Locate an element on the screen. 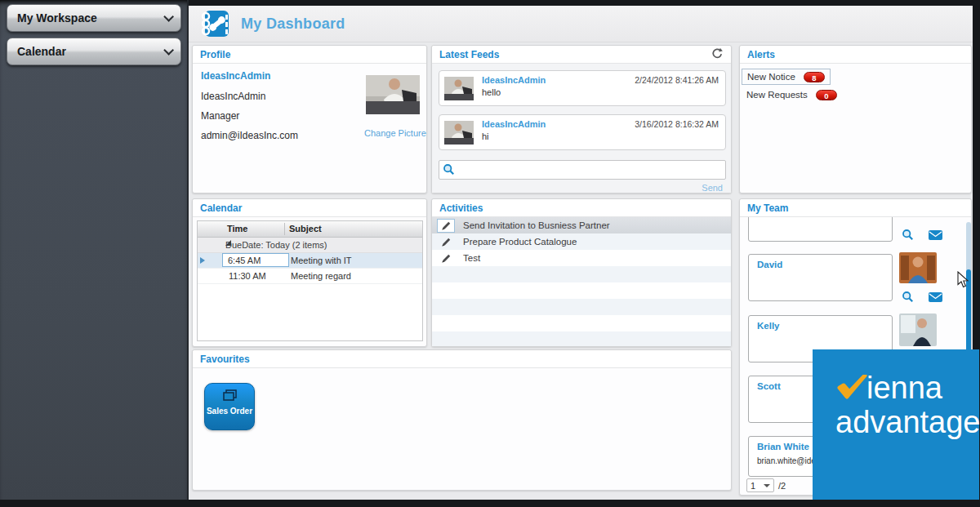  team-pagination: 1 /2 is located at coordinates (766, 485).